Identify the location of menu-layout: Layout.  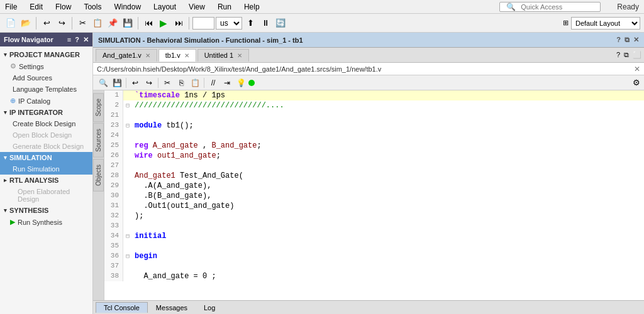
(165, 7).